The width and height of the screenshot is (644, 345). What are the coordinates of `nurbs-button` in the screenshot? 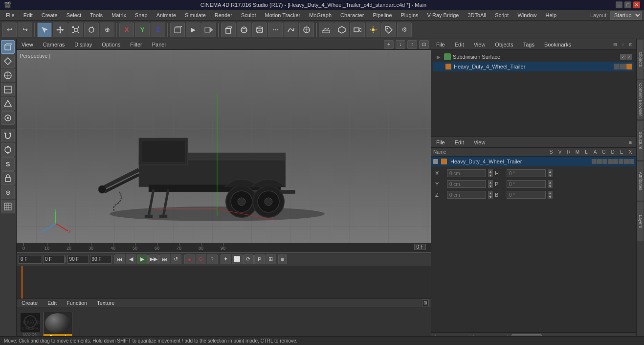 It's located at (307, 30).